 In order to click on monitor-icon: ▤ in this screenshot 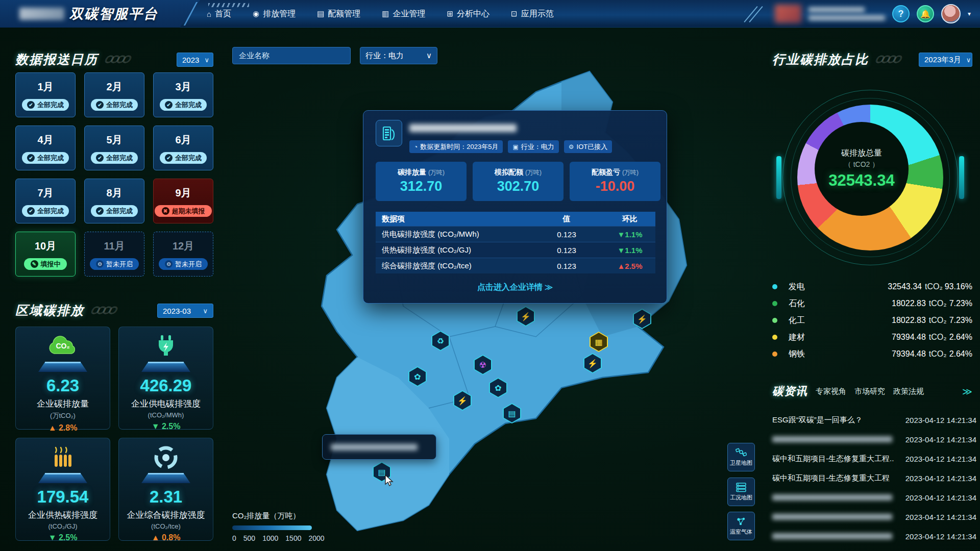, I will do `click(321, 14)`.